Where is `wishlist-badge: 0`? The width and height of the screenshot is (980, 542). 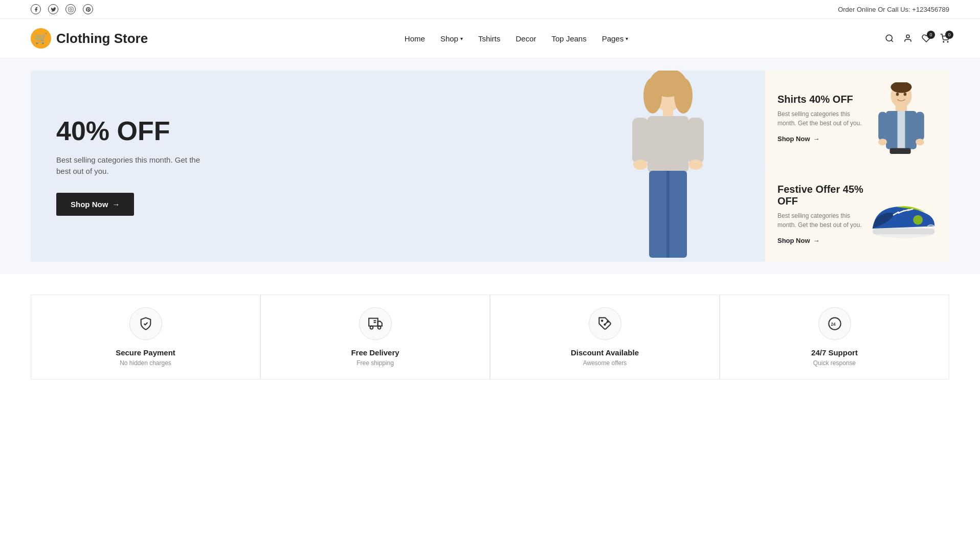
wishlist-badge: 0 is located at coordinates (931, 35).